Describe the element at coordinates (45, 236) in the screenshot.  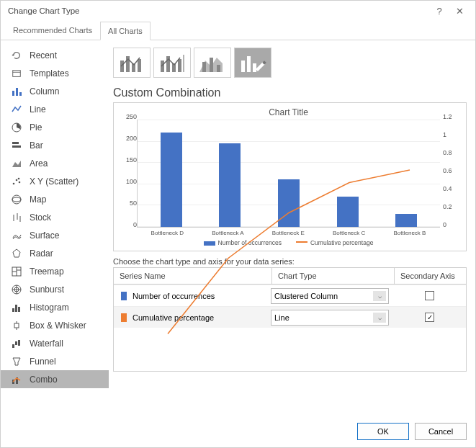
I see `sidebar-item-label: Surface` at that location.